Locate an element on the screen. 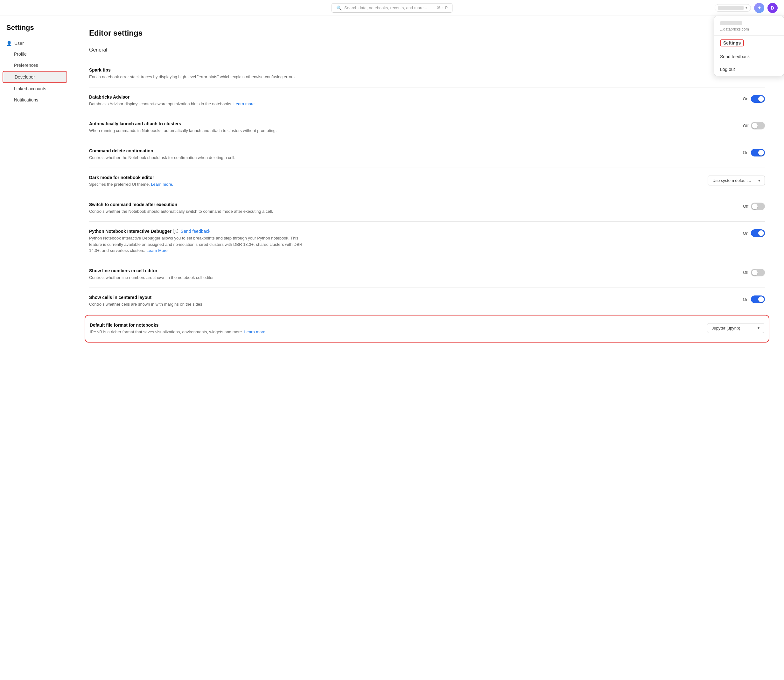  user-icon: 👤 is located at coordinates (9, 43).